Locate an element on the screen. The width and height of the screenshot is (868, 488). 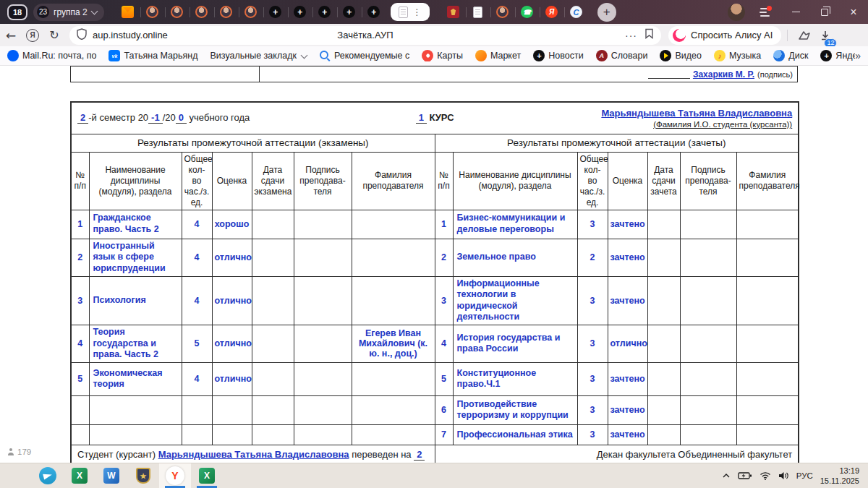
word-icon: W is located at coordinates (111, 476).